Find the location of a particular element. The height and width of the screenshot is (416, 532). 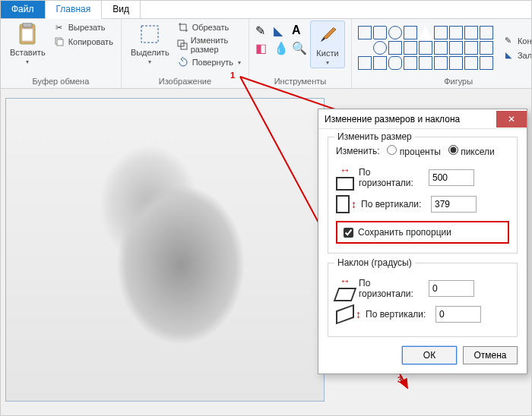

group-clipboard: Вставить ▾ ✂Вырезать Копировать Буфер об… is located at coordinates (61, 53).